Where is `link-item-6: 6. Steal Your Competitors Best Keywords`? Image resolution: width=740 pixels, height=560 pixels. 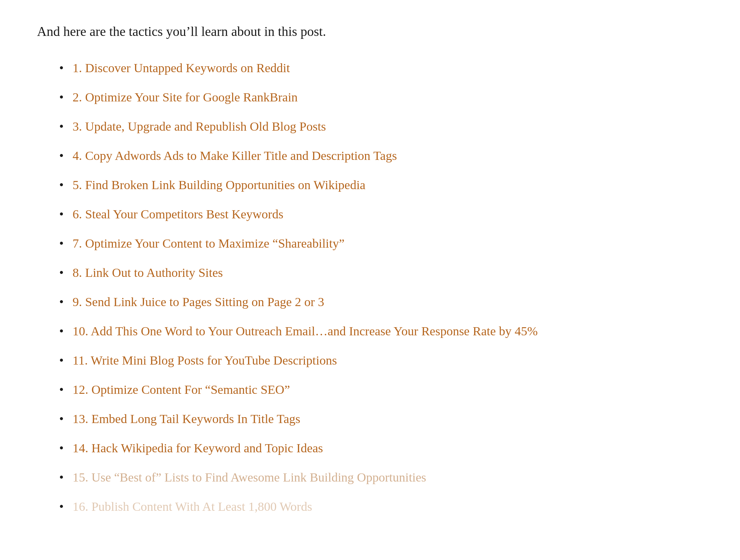 link-item-6: 6. Steal Your Competitors Best Keywords is located at coordinates (178, 214).